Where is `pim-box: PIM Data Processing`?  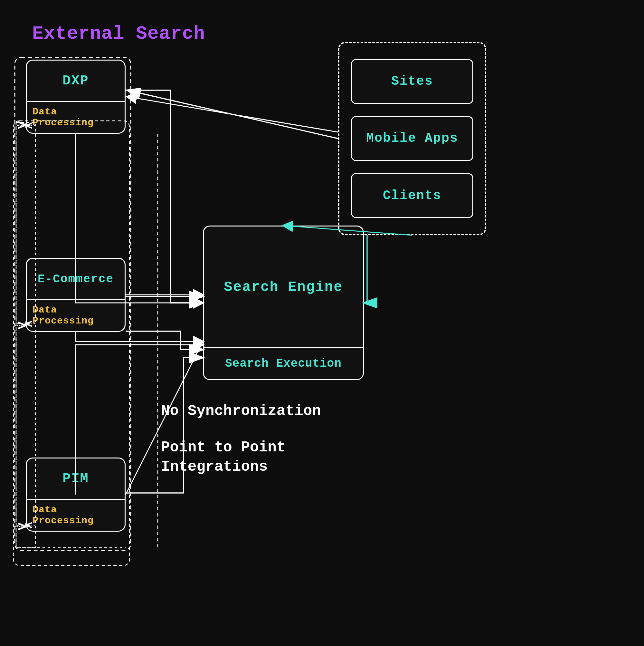
pim-box: PIM Data Processing is located at coordinates (76, 495).